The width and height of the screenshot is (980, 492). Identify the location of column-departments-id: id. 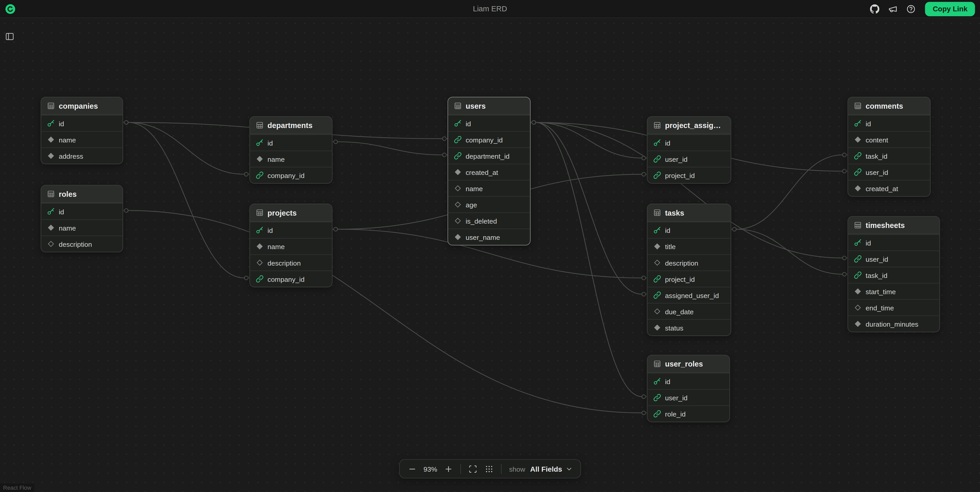
(291, 142).